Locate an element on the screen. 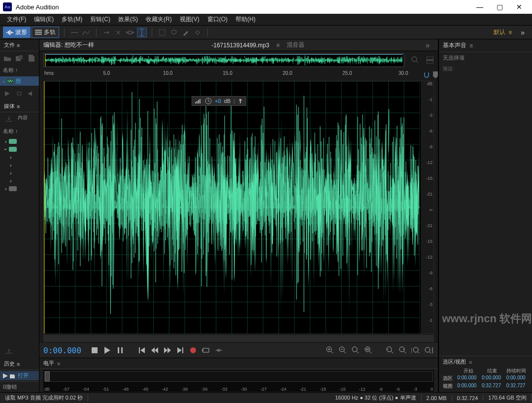 This screenshot has width=532, height=403. gain-hud: +0 dB | is located at coordinates (219, 101).